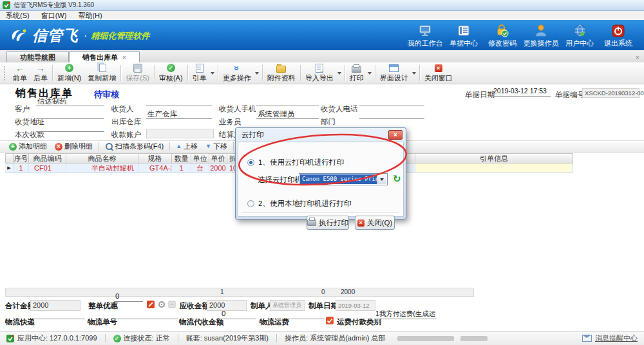  What do you see at coordinates (357, 73) in the screenshot?
I see `print-button: 打印` at bounding box center [357, 73].